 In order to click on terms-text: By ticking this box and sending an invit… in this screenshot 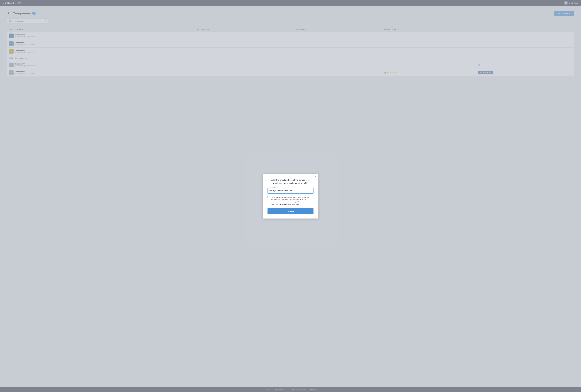, I will do `click(292, 201)`.